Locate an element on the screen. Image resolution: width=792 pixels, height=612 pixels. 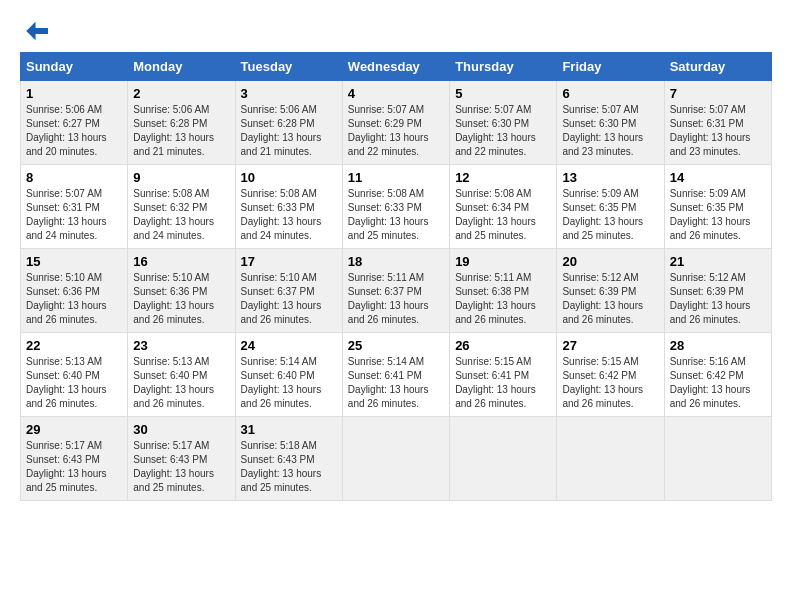
day-info: Sunrise: 5:16 AMSunset: 6:42 PMDaylight:… is located at coordinates (710, 382).